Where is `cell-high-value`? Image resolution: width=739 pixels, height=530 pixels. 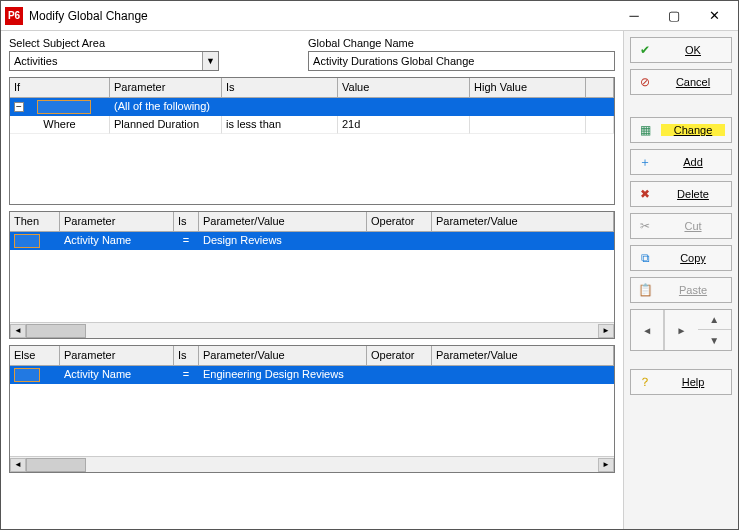 cell-high-value is located at coordinates (528, 107).